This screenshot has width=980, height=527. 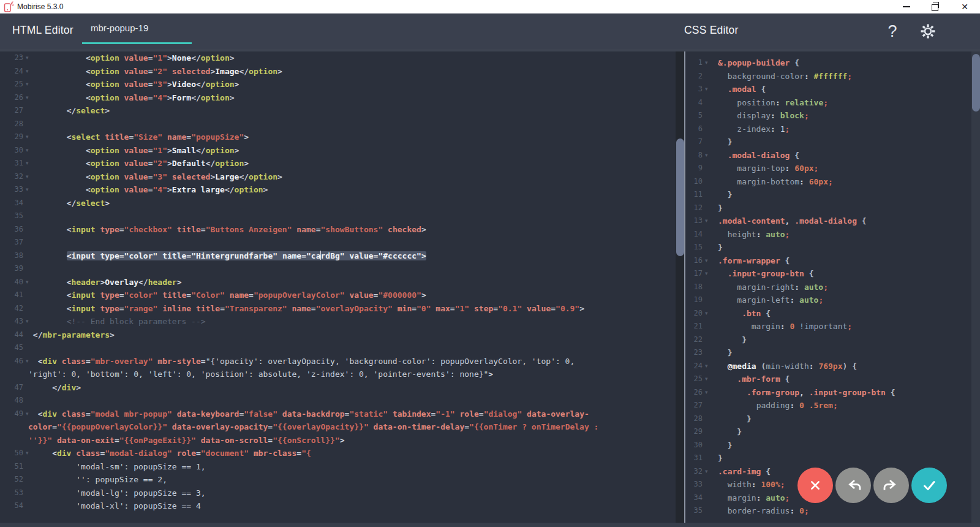 I want to click on code-line: 41 <input type="color" title="Color" nam…, so click(x=338, y=295).